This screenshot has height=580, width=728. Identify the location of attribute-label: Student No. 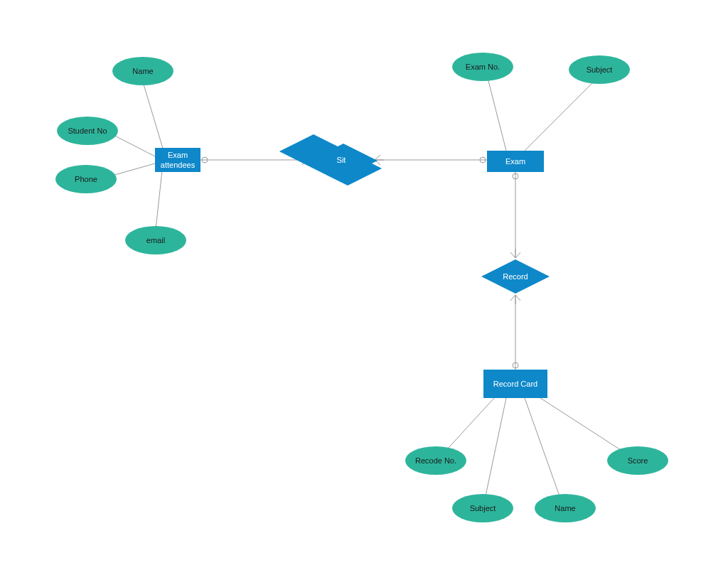
(87, 131).